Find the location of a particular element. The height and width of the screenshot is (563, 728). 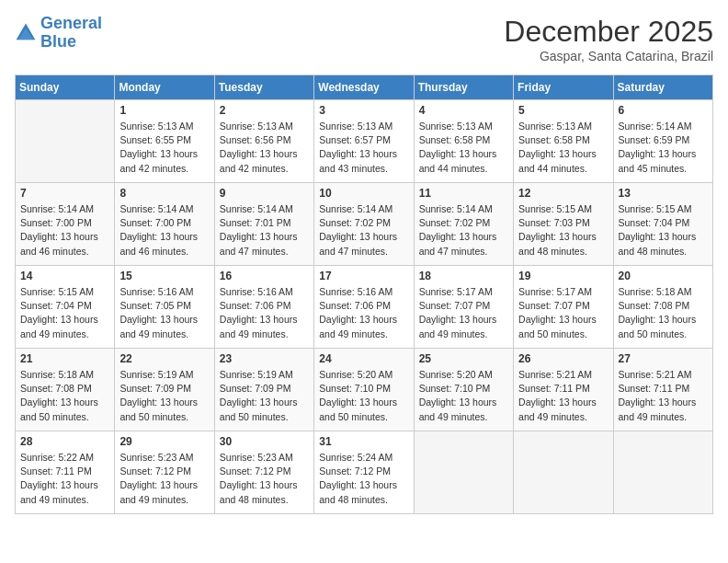

day-info: Sunrise: 5:15 AM Sunset: 7:04 PM Dayligh… is located at coordinates (64, 313).